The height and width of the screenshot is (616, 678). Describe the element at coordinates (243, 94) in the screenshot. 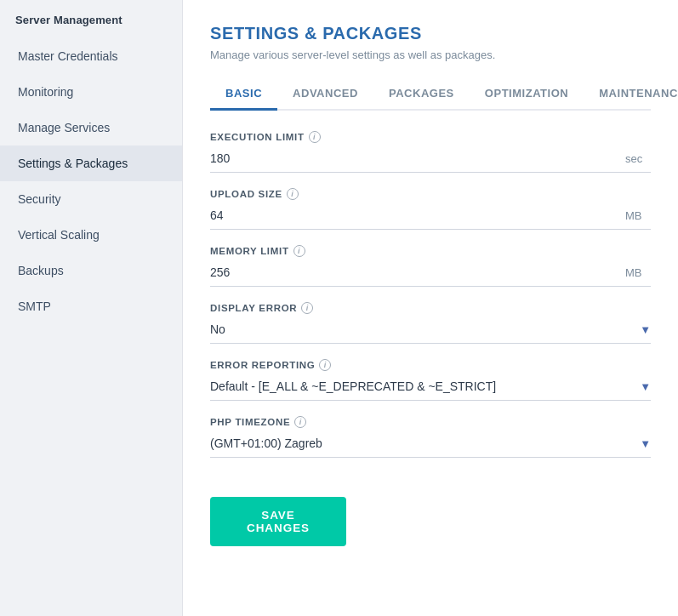

I see `tab-basic: BASIC` at that location.